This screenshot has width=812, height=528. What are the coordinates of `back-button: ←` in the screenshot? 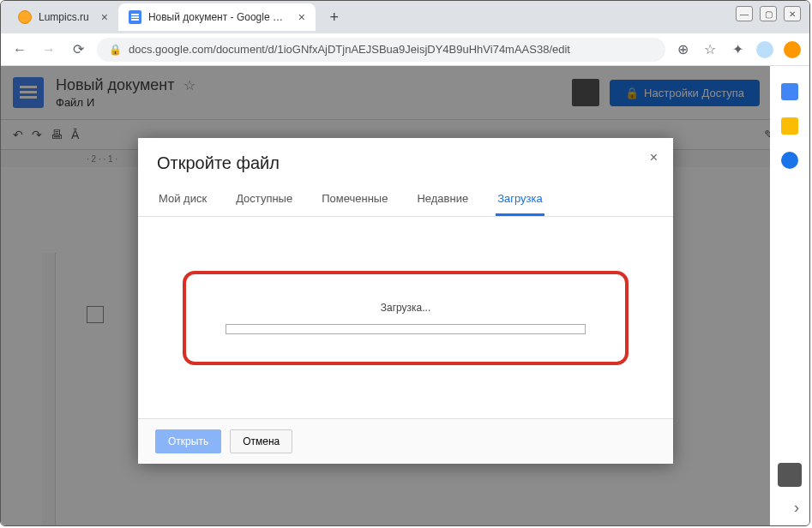 It's located at (20, 50).